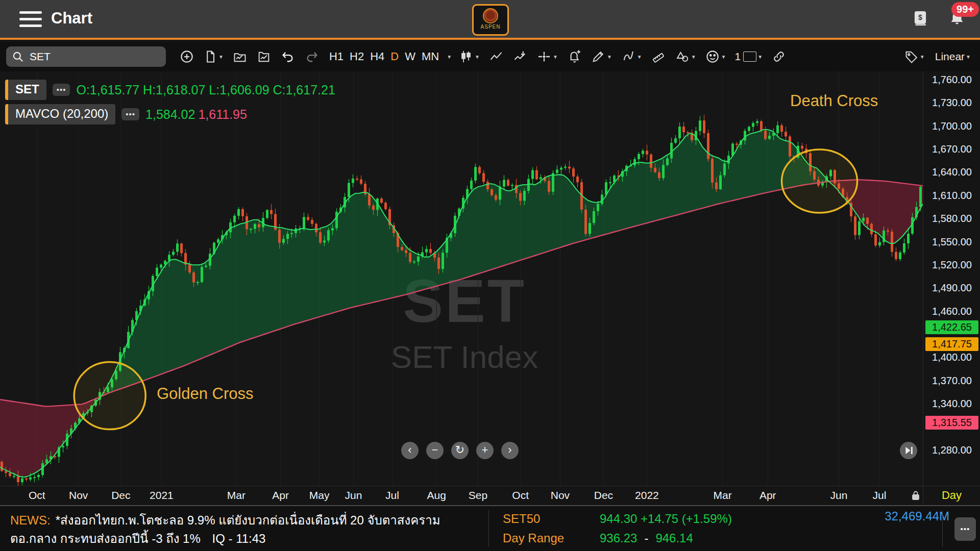 The image size is (980, 551). Describe the element at coordinates (674, 538) in the screenshot. I see `range-high: 946.14` at that location.